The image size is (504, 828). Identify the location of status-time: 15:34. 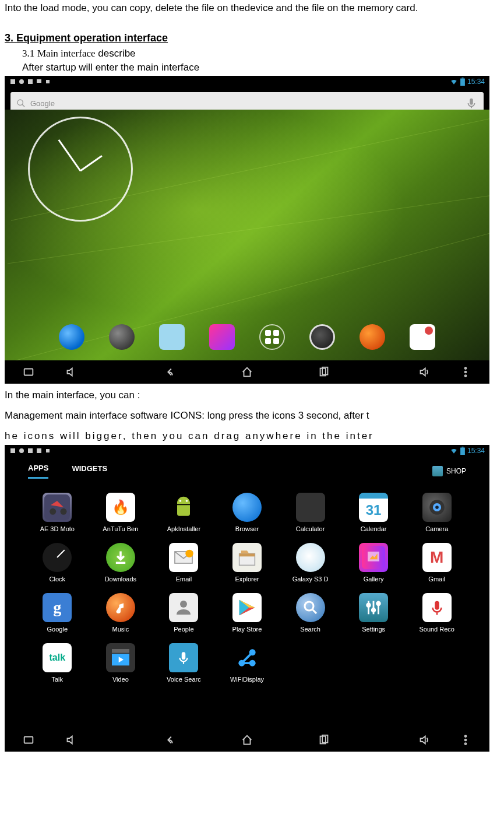
(476, 82).